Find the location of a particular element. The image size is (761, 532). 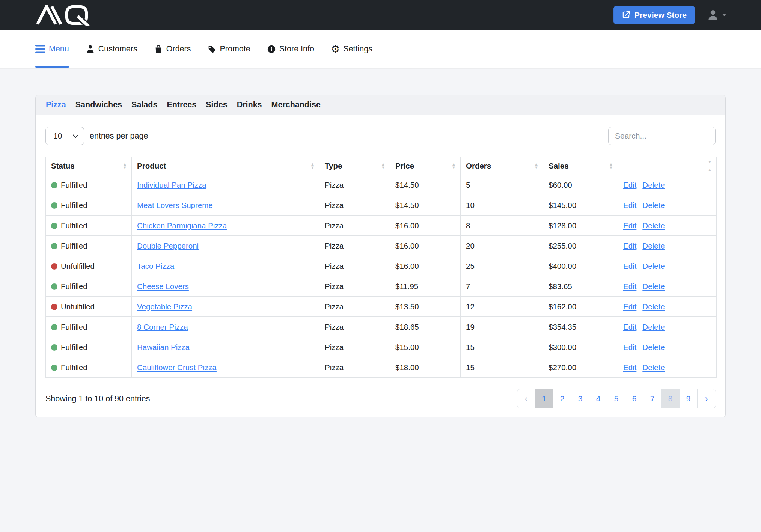

pagination-page-4: 4 is located at coordinates (598, 399).